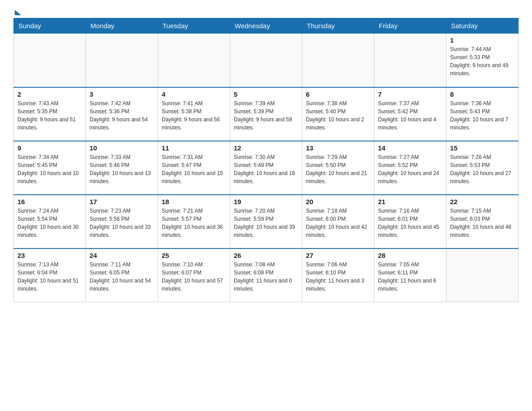 The width and height of the screenshot is (532, 411). What do you see at coordinates (410, 168) in the screenshot?
I see `calendar-cell: 14Sunrise: 7:27 AMSunset: 5:52 PMDayligh…` at bounding box center [410, 168].